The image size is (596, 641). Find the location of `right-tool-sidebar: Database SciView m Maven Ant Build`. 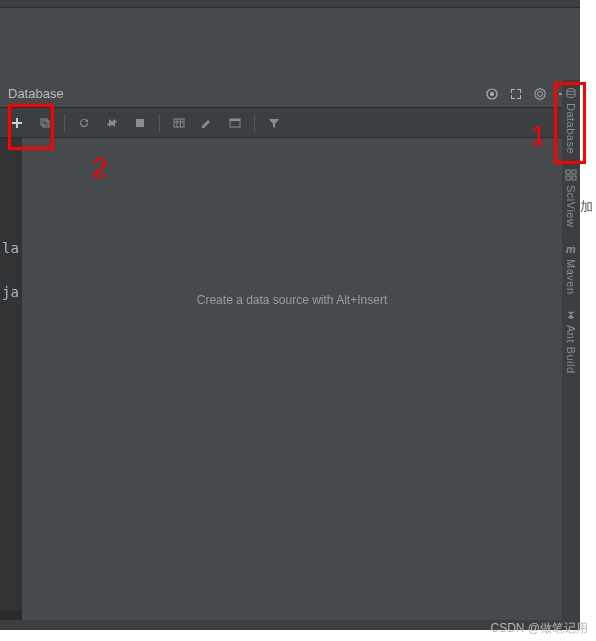

right-tool-sidebar: Database SciView m Maven Ant Build is located at coordinates (571, 355).